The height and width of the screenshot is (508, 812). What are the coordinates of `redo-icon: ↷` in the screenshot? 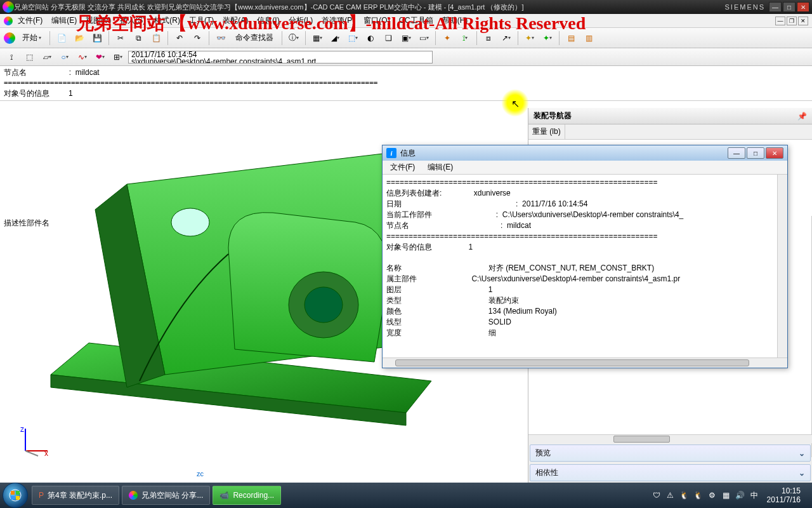 It's located at (197, 38).